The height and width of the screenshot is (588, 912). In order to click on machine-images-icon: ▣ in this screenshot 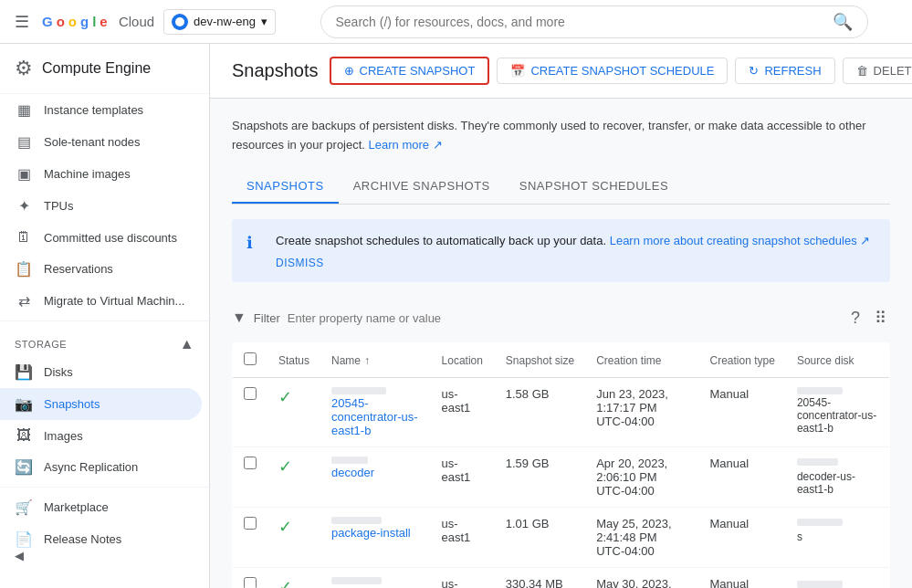, I will do `click(24, 173)`.